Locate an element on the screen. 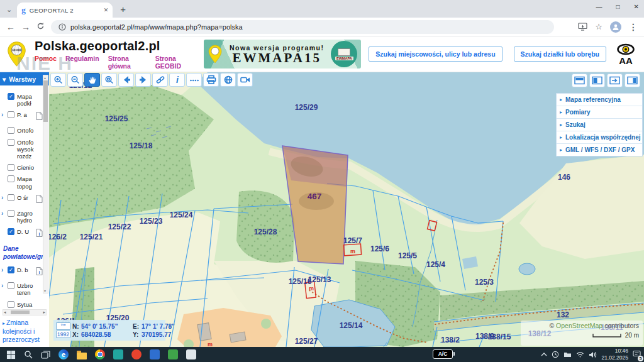  panel-top-button is located at coordinates (580, 80).